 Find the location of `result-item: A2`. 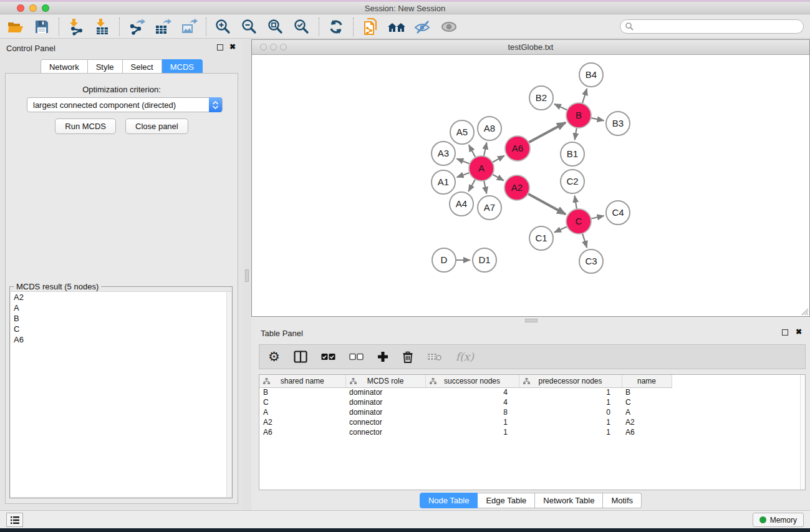

result-item: A2 is located at coordinates (121, 297).